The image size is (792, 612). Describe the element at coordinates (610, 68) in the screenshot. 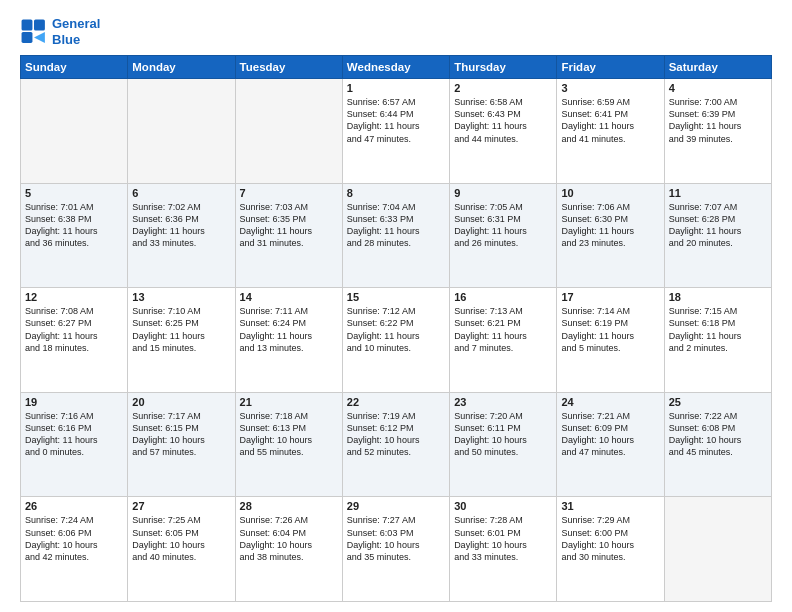

I see `weekday-header-friday: Friday` at that location.